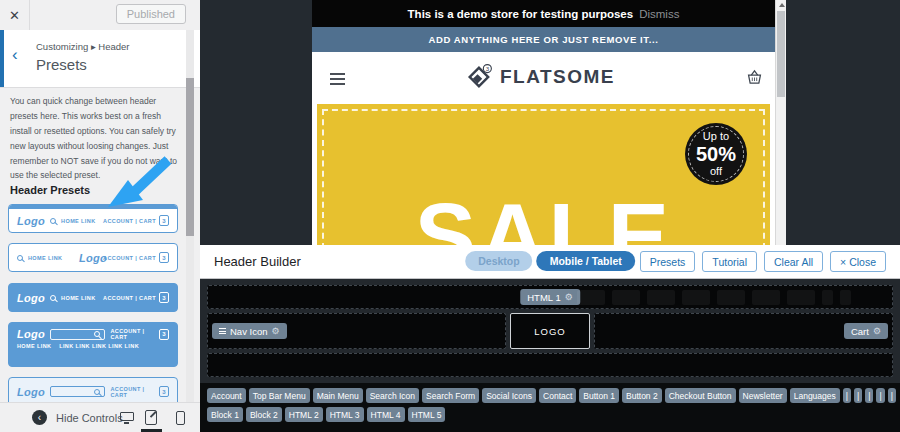  I want to click on builder-main-row: Nav Icon ⚙ LOGO Cart ⚙, so click(550, 331).